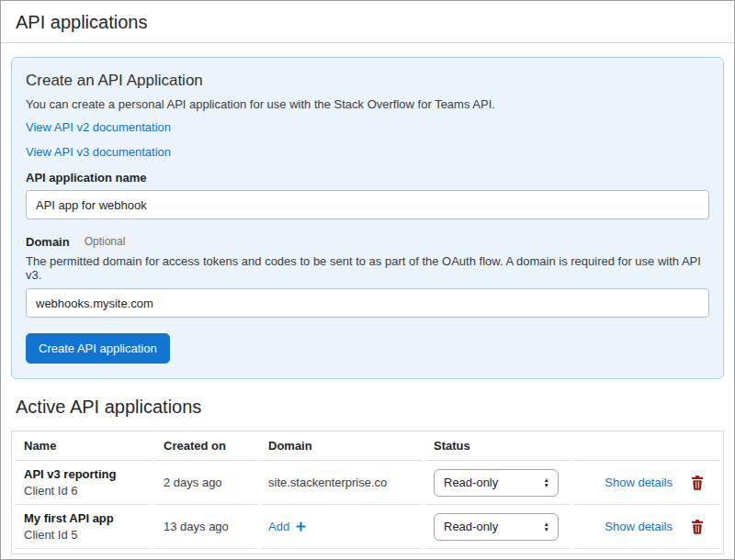 The width and height of the screenshot is (735, 560). What do you see at coordinates (368, 22) in the screenshot?
I see `page-title: API applications` at bounding box center [368, 22].